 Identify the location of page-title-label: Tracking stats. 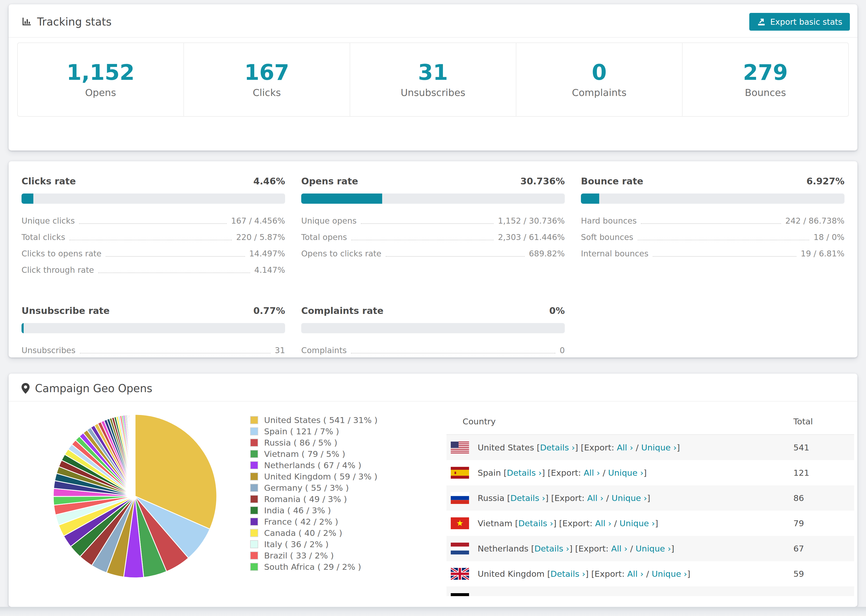
(74, 22).